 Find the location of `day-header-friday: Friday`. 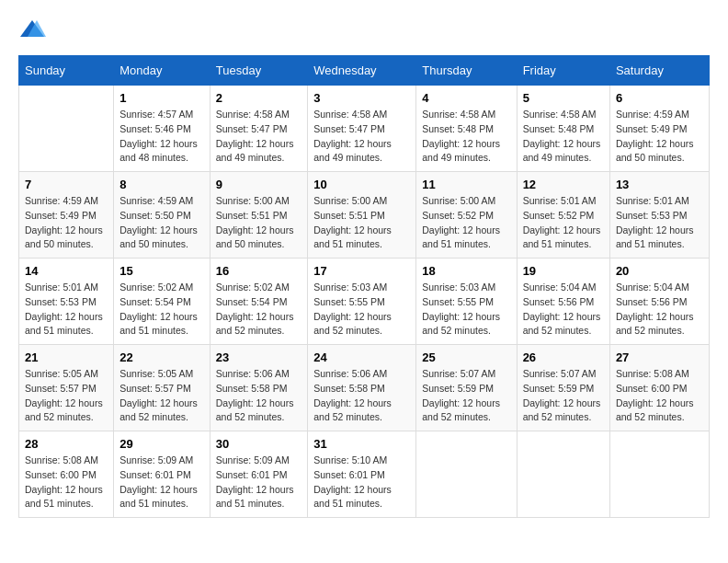

day-header-friday: Friday is located at coordinates (563, 71).